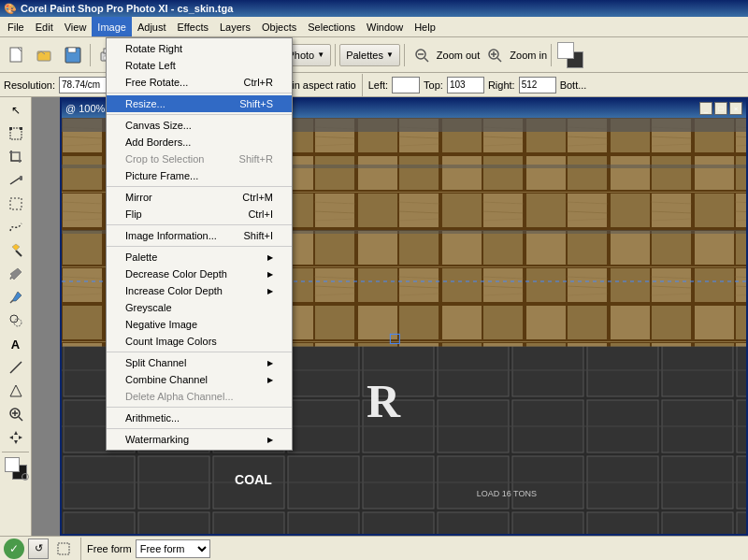  What do you see at coordinates (16, 367) in the screenshot?
I see `tool-draw` at bounding box center [16, 367].